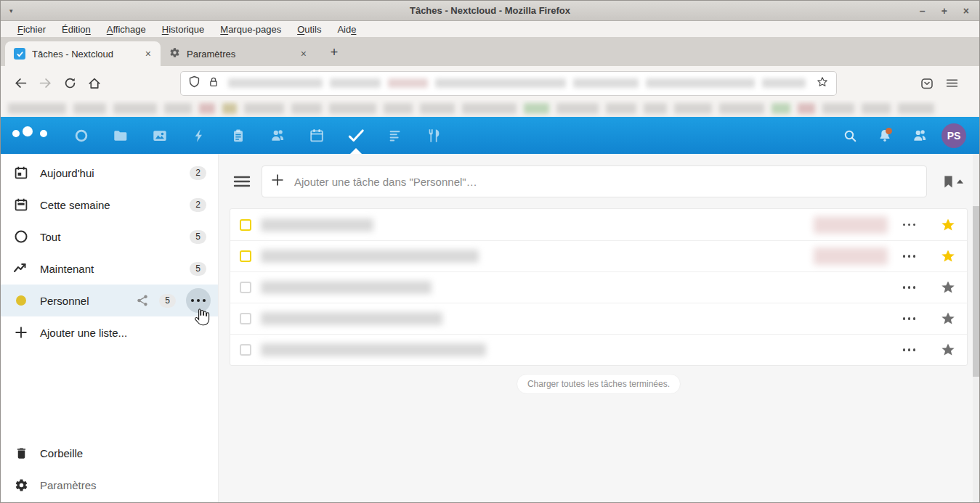 This screenshot has width=980, height=503. I want to click on trash-button: Corbeille, so click(109, 453).